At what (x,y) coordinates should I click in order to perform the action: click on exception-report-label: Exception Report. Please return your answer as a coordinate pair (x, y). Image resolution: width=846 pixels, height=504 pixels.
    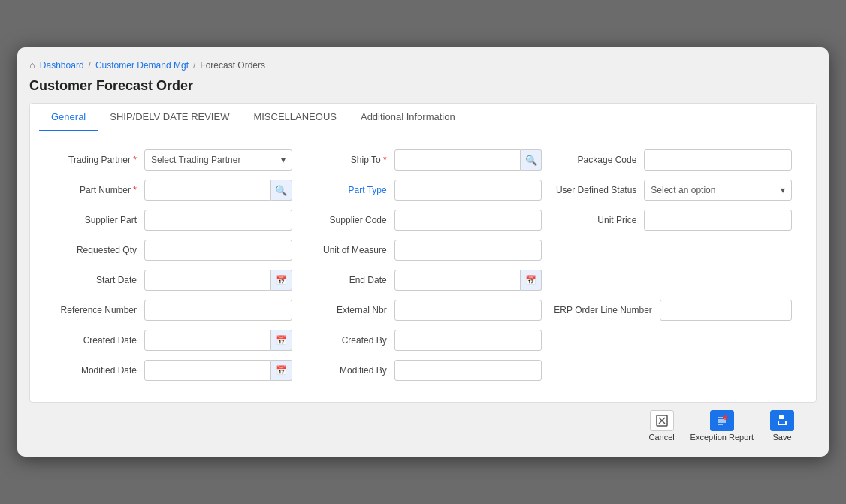
    Looking at the image, I should click on (722, 437).